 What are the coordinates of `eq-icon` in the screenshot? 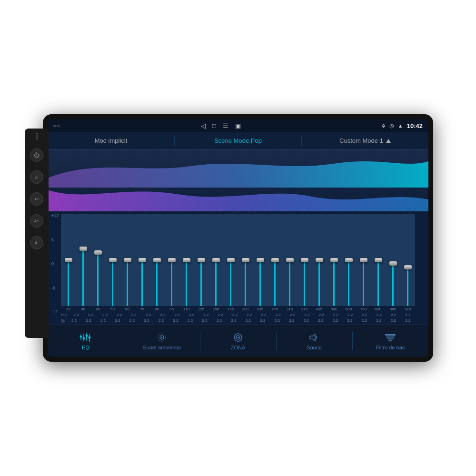 It's located at (86, 337).